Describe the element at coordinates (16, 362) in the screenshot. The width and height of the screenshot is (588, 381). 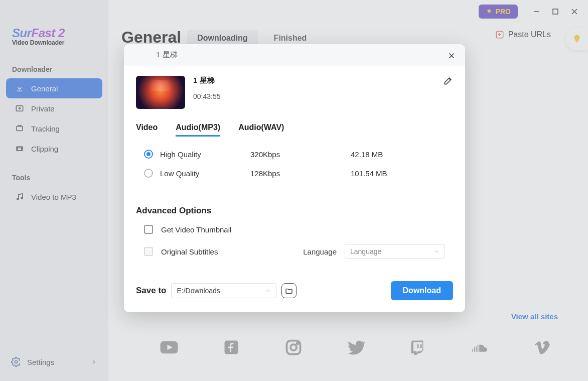
I see `gear-icon` at that location.